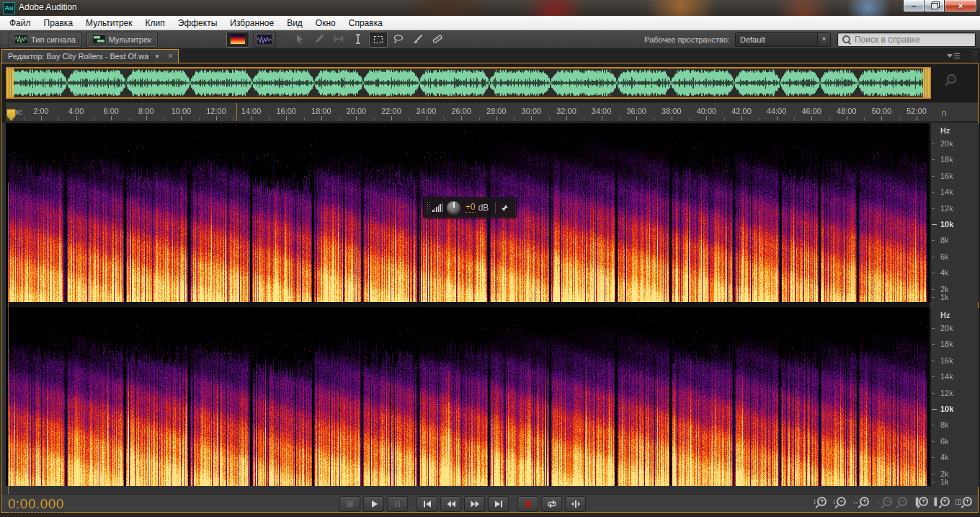  What do you see at coordinates (824, 40) in the screenshot?
I see `chevron-down-icon: ▼` at bounding box center [824, 40].